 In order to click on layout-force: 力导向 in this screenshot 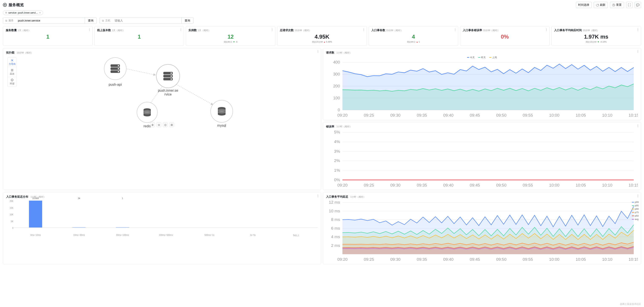, I will do `click(12, 62)`.